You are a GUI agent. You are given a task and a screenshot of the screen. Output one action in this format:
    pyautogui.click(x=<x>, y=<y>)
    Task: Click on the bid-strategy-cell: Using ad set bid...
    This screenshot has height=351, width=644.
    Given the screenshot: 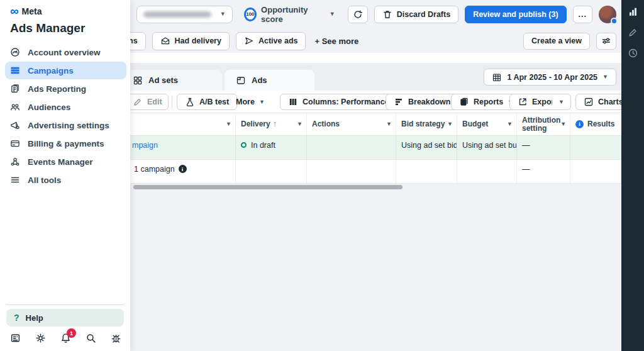 What is the action you would take?
    pyautogui.click(x=426, y=147)
    